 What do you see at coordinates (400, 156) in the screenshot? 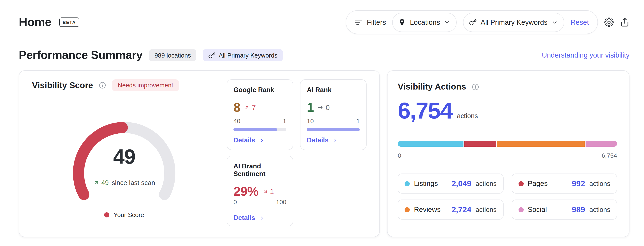
I see `axis-start-label: 0` at bounding box center [400, 156].